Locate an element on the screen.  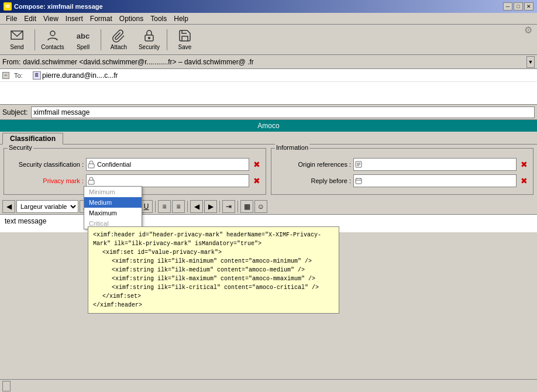
origin-references-input is located at coordinates (435, 164).